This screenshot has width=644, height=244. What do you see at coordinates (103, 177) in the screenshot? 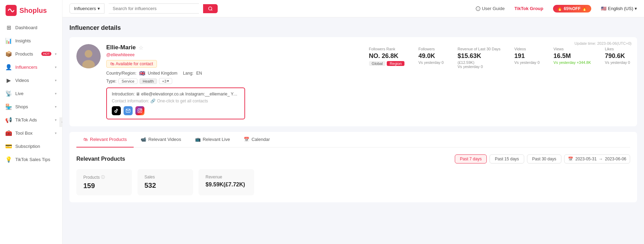
I see `info-icon: ⓘ` at bounding box center [103, 177].